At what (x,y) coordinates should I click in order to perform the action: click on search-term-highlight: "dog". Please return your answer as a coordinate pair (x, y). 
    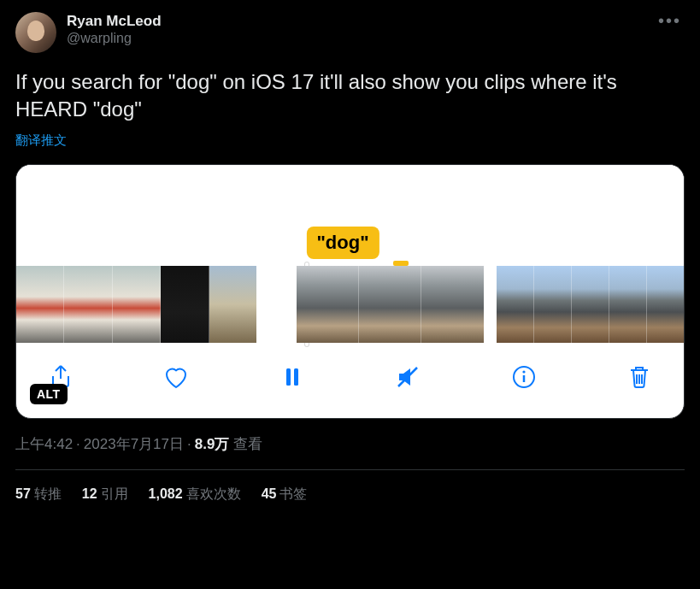
    Looking at the image, I should click on (342, 243).